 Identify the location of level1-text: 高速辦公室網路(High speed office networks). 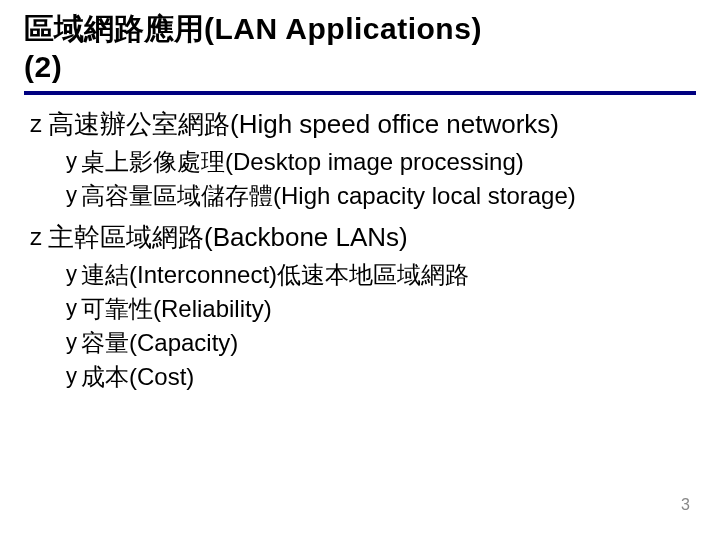
(304, 124).